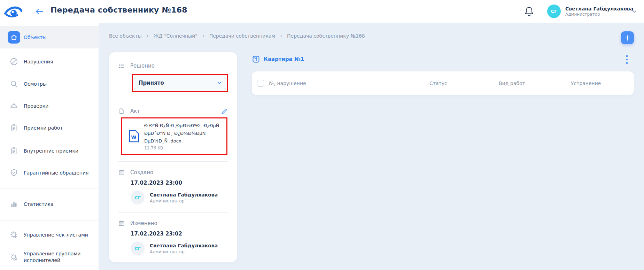 This screenshot has width=644, height=270. I want to click on breadcrumb-item: ЖД "Солнечный", so click(176, 36).